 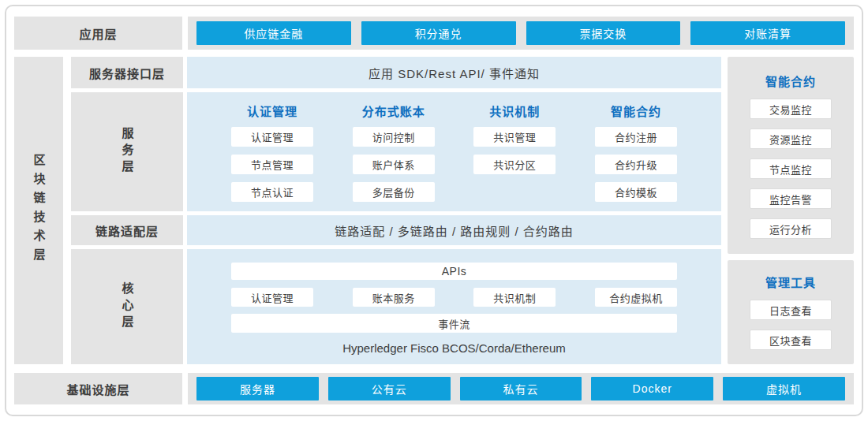 What do you see at coordinates (390, 389) in the screenshot?
I see `infra-block-public-cloud: 公有云` at bounding box center [390, 389].